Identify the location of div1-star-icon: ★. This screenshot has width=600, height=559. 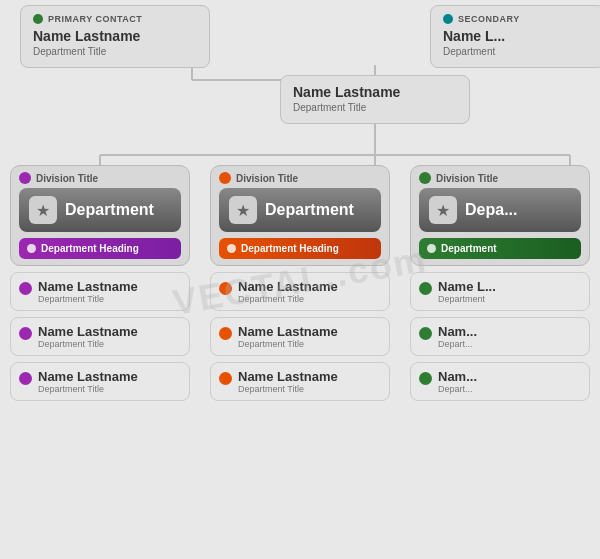
(43, 210).